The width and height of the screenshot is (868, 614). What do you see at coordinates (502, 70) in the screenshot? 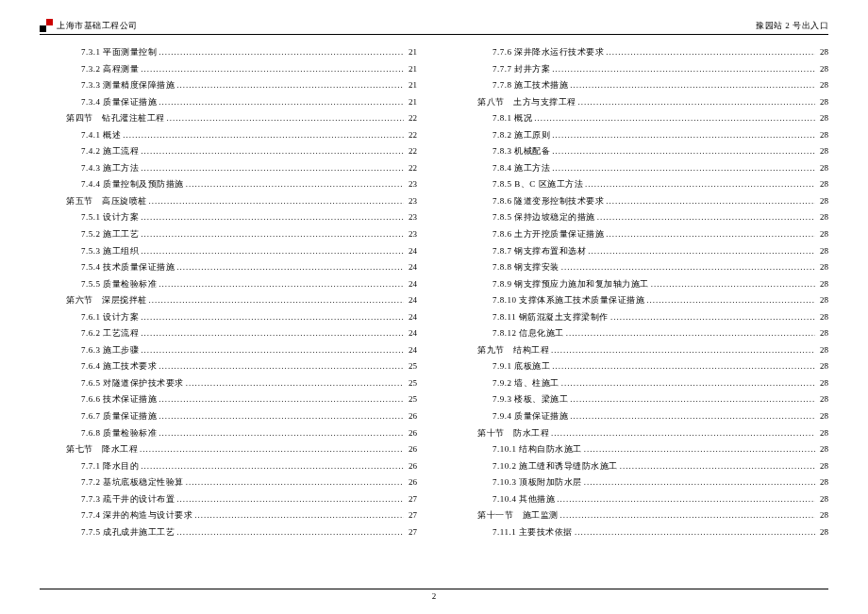
I see `toc-entry-label: 7.7.7 封井方案` at bounding box center [502, 70].